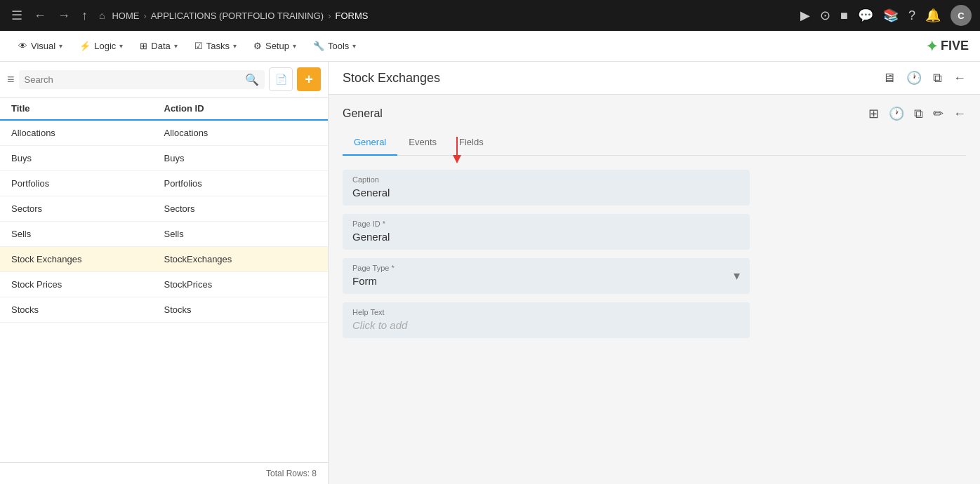 This screenshot has width=980, height=484. What do you see at coordinates (490, 46) in the screenshot?
I see `menu-bar: 👁 Visual ▾ ⚡ Logic ▾ ⊞ Data ▾ ☑ Tasks ▾ …` at bounding box center [490, 46].